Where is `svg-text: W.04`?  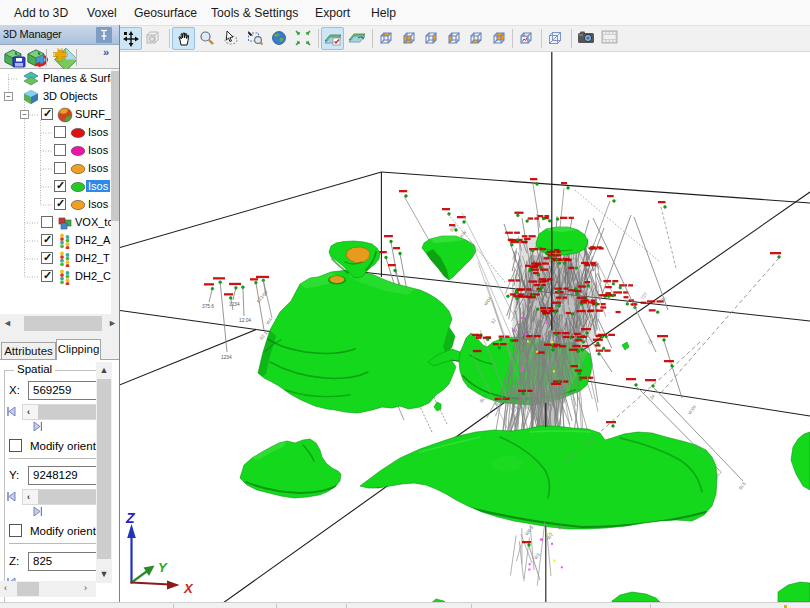 svg-text: W.04 is located at coordinates (692, 410).